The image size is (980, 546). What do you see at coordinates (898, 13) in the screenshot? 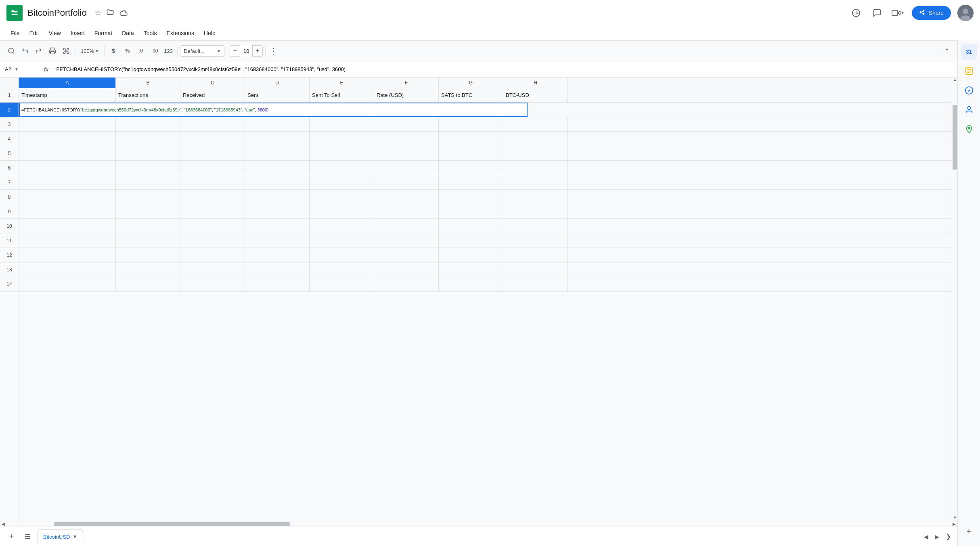
I see `video-icon: ▼` at bounding box center [898, 13].